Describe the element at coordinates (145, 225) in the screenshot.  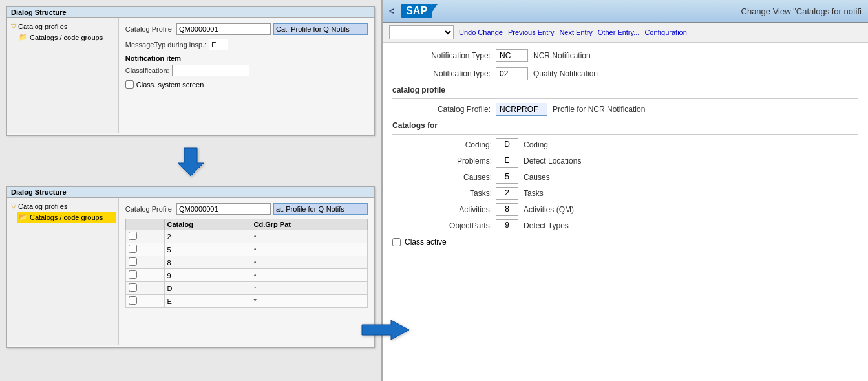
I see `col-checkbox` at that location.